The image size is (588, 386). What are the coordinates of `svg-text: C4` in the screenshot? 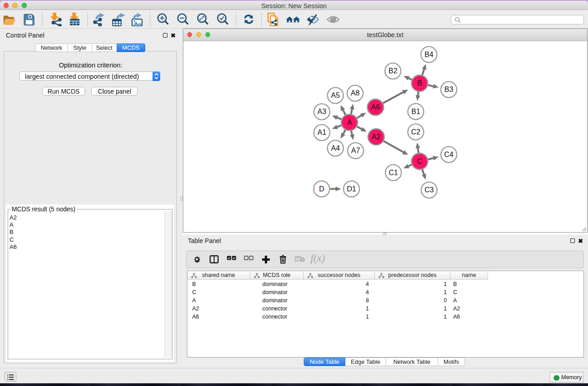 It's located at (449, 155).